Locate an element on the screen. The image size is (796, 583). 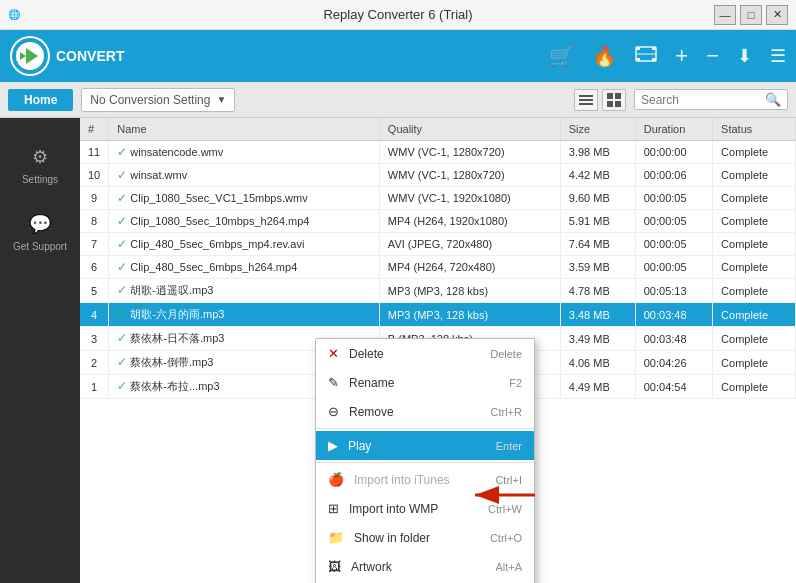
col-quality: Quality is located at coordinates (470, 130).